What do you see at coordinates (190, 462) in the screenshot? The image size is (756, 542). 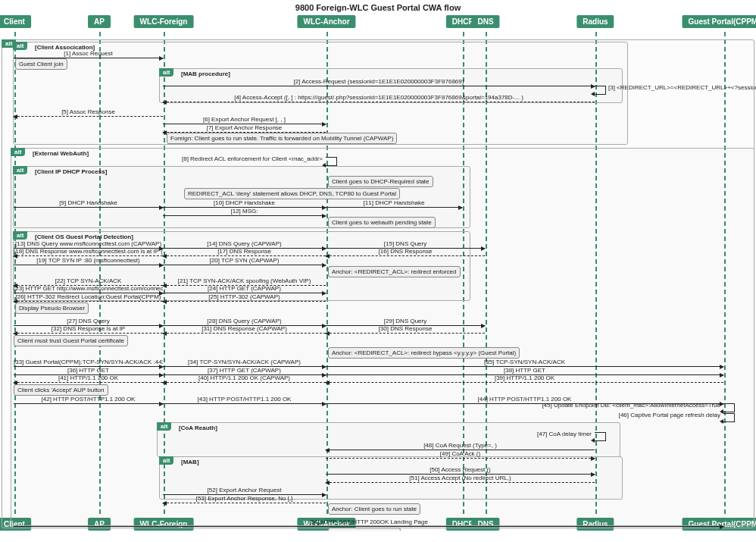 I see `fragment-caption: [MAB]` at bounding box center [190, 462].